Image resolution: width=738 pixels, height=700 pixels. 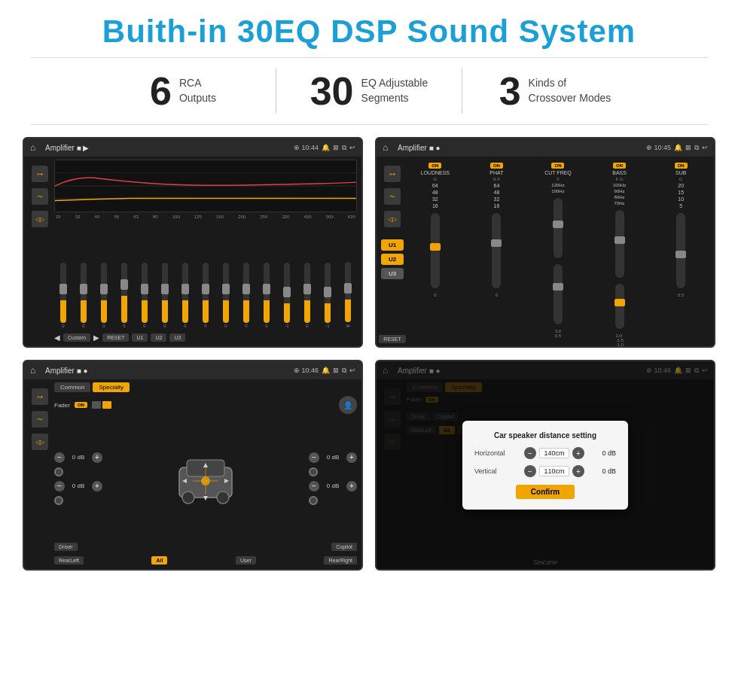 I want to click on sc3-plus-4: +, so click(x=352, y=486).